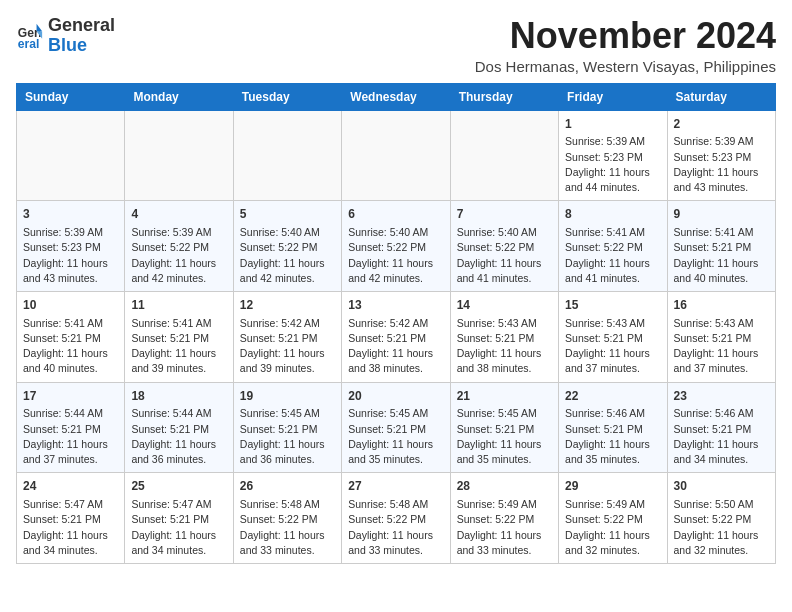  Describe the element at coordinates (288, 486) in the screenshot. I see `day-number: 26` at that location.